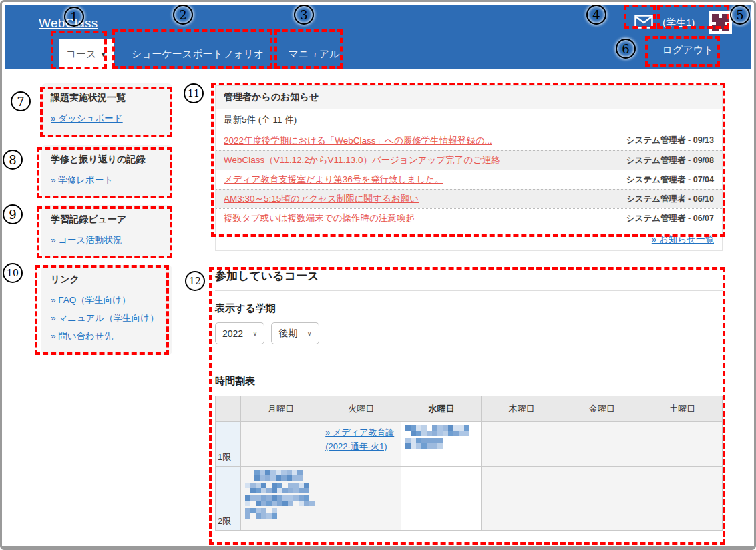 This screenshot has width=756, height=550. I want to click on sidebar-link-course-activity: » コース活動状況, so click(107, 240).